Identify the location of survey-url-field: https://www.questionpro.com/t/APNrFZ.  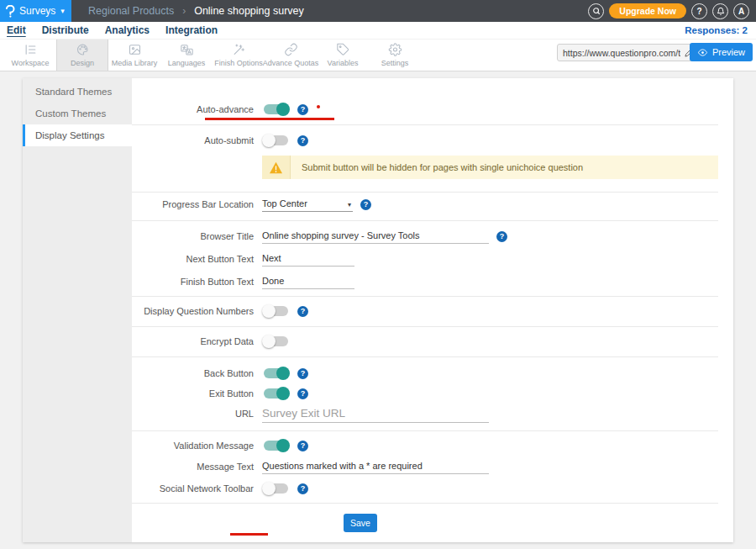
(628, 52).